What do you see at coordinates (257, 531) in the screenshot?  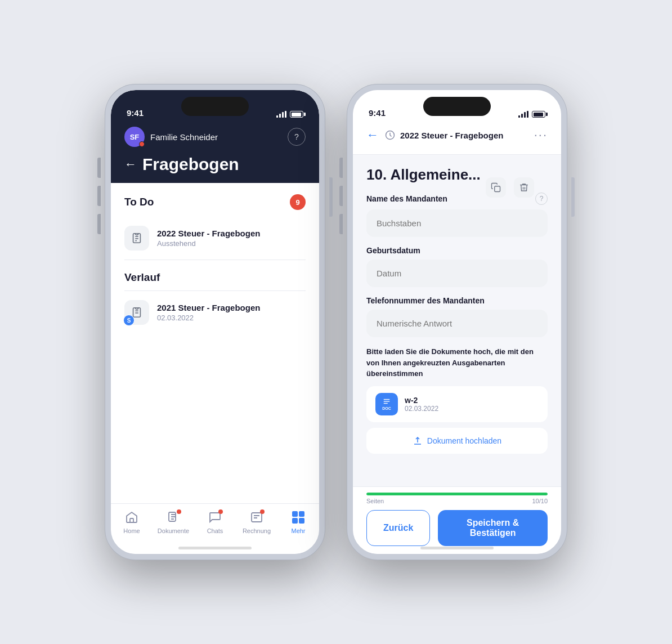 I see `nav-rechnung-label: Rechnung` at bounding box center [257, 531].